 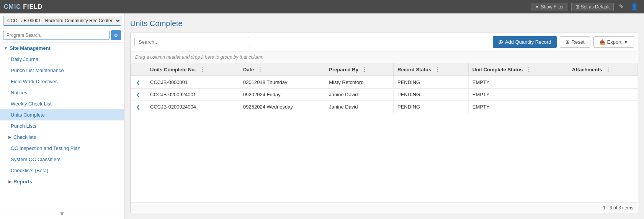 I want to click on sidebar-search-input, so click(x=56, y=35).